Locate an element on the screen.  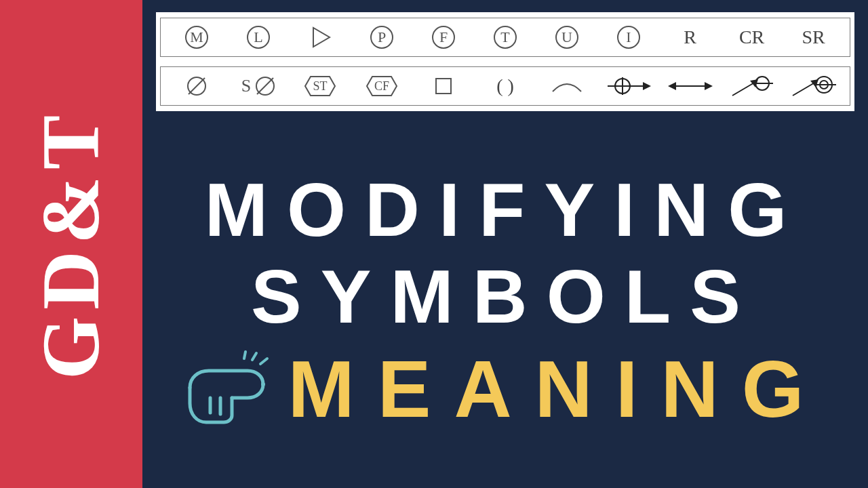
spherical-diameter-icon: S is located at coordinates (259, 86).